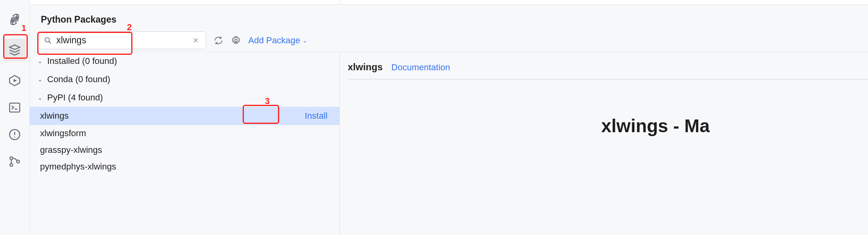  I want to click on add-package-button: Add Package ⌄, so click(278, 40).